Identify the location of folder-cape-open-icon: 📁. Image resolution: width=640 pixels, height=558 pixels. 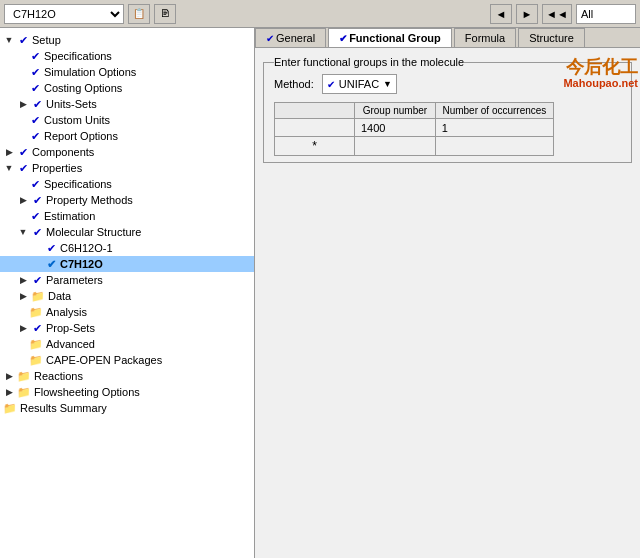
(36, 360).